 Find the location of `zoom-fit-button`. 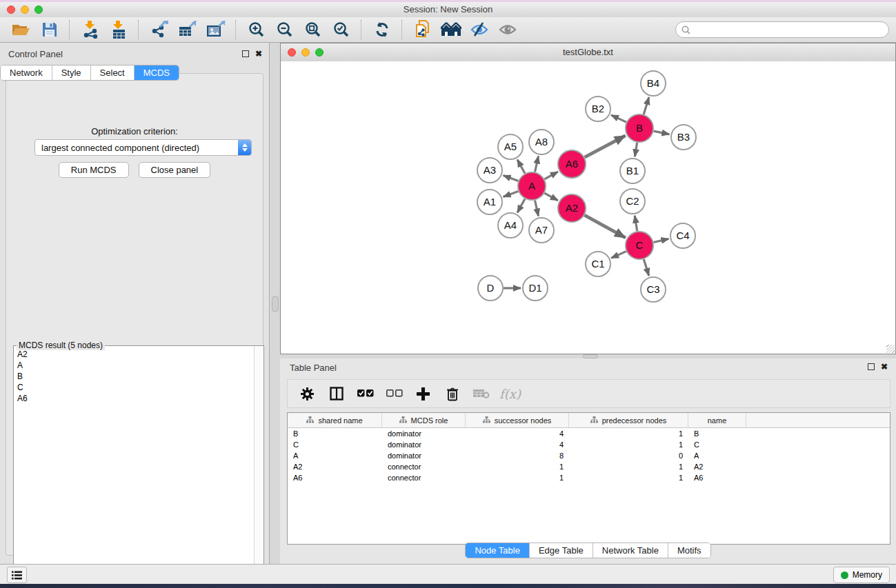

zoom-fit-button is located at coordinates (313, 30).